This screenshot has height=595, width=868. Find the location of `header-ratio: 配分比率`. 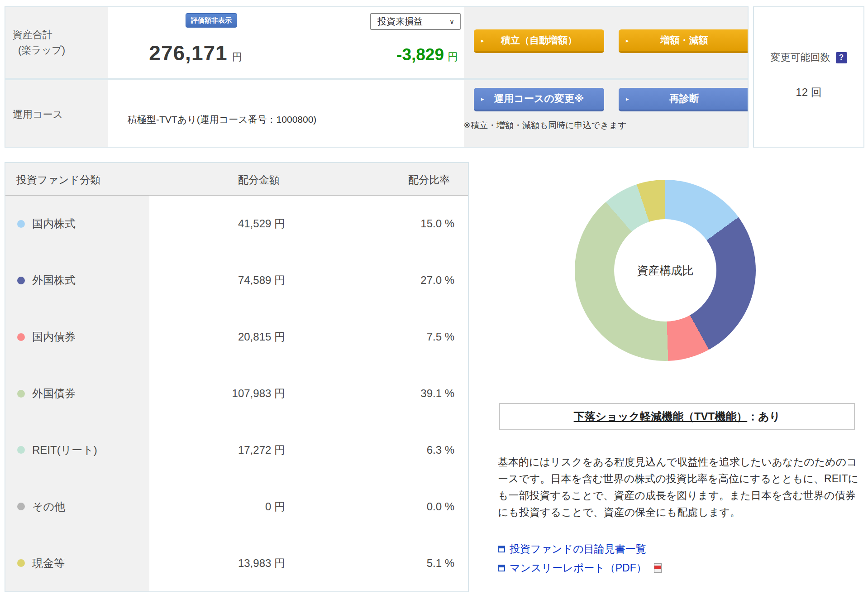

header-ratio: 配分比率 is located at coordinates (429, 180).